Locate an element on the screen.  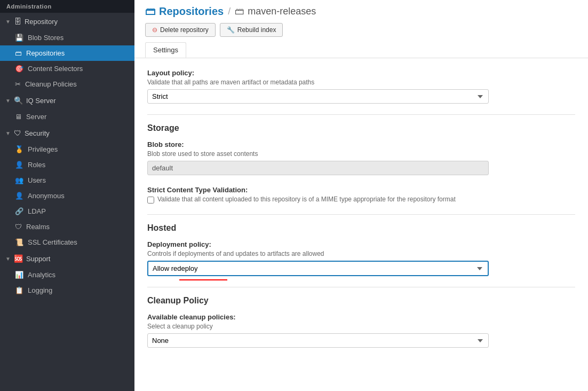
sidebar-group-security-label: Security is located at coordinates (37, 134).